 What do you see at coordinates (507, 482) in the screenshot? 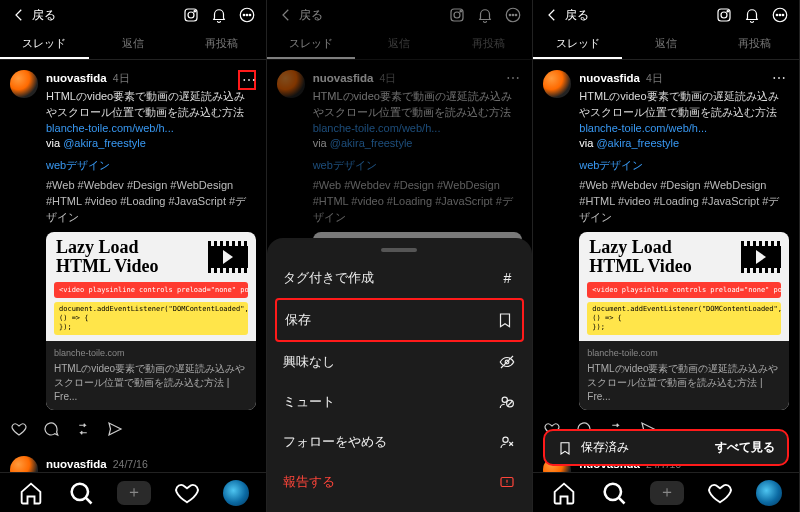
I see `report-icon` at bounding box center [507, 482].